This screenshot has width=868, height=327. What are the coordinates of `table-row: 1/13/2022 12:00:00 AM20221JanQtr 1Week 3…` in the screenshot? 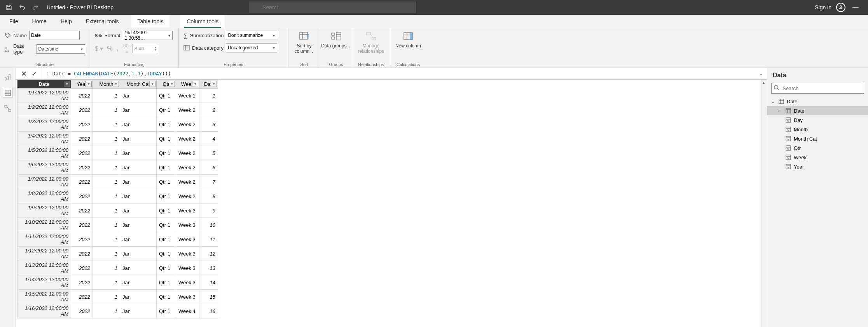 It's located at (118, 268).